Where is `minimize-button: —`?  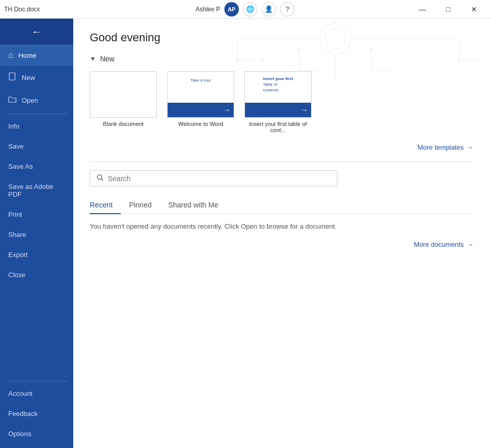 minimize-button: — is located at coordinates (422, 9).